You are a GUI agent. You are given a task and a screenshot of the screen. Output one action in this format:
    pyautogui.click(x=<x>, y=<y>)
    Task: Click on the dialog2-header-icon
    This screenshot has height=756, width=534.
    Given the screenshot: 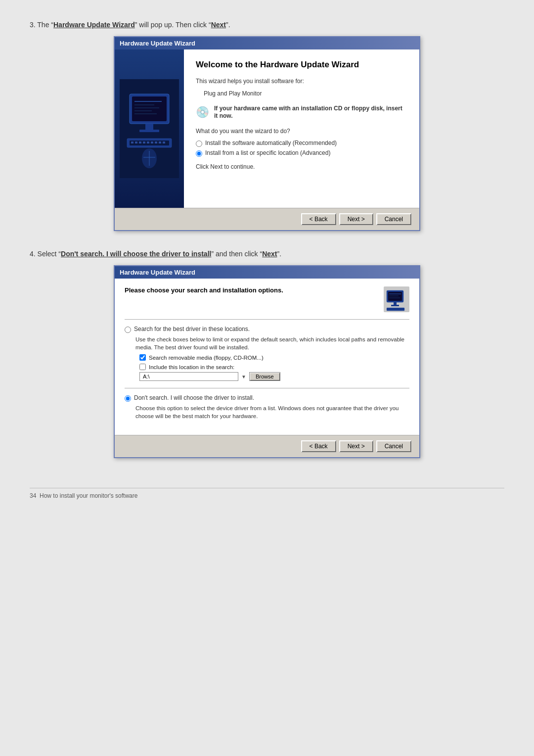 What is the action you would take?
    pyautogui.click(x=397, y=299)
    